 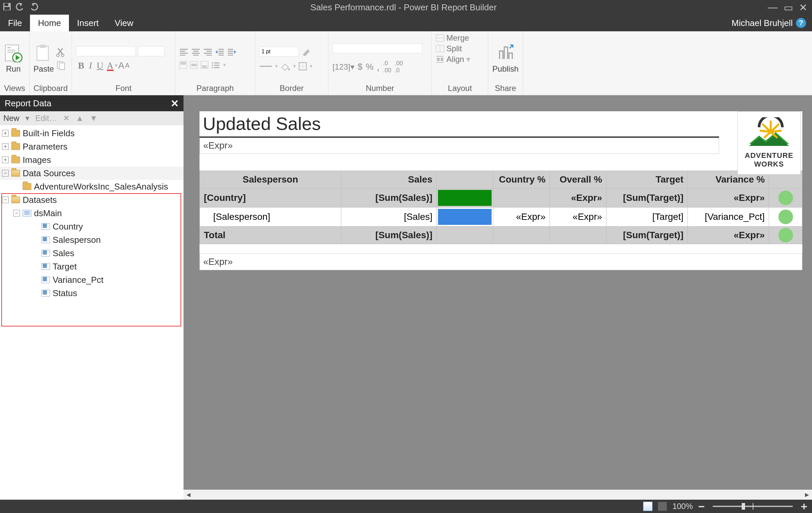 What do you see at coordinates (804, 507) in the screenshot?
I see `zoom-in-button: +` at bounding box center [804, 507].